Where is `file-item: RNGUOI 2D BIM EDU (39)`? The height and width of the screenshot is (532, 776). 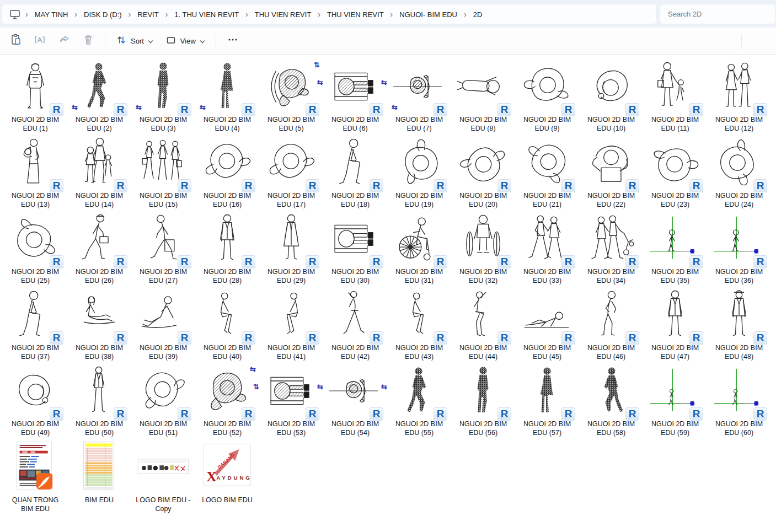
file-item: RNGUOI 2D BIM EDU (39) is located at coordinates (163, 325).